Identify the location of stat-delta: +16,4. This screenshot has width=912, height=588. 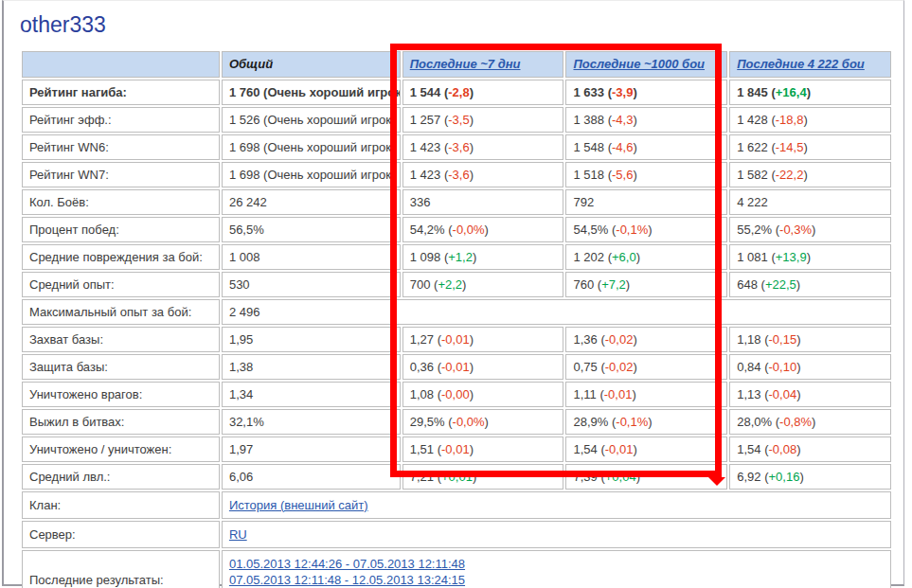
(792, 93).